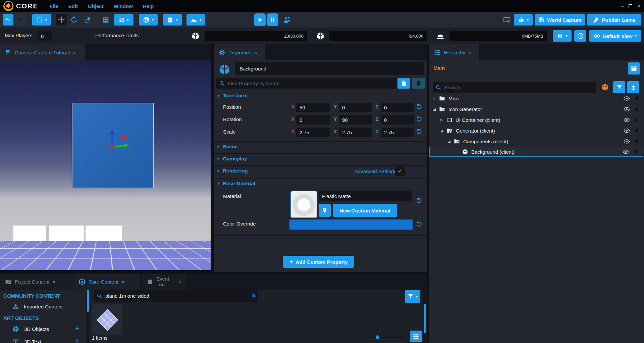 This screenshot has height=343, width=644. What do you see at coordinates (32, 296) in the screenshot?
I see `community-content-header: COMMUNITY CONTENT` at bounding box center [32, 296].